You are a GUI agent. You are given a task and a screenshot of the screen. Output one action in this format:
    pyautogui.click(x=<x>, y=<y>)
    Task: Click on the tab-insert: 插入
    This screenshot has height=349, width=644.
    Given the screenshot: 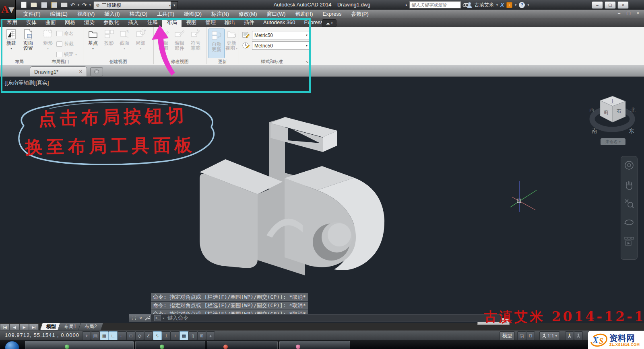 What is the action you would take?
    pyautogui.click(x=133, y=23)
    